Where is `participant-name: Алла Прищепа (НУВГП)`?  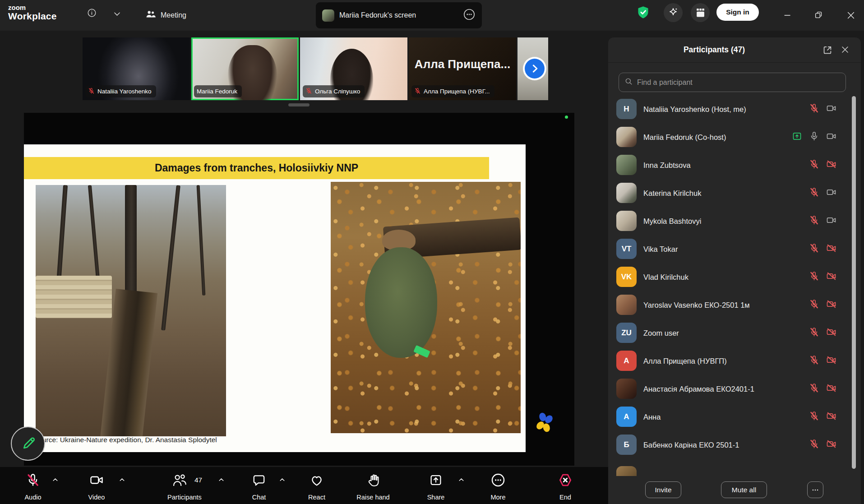
participant-name: Алла Прищепа (НУВГП) is located at coordinates (685, 361).